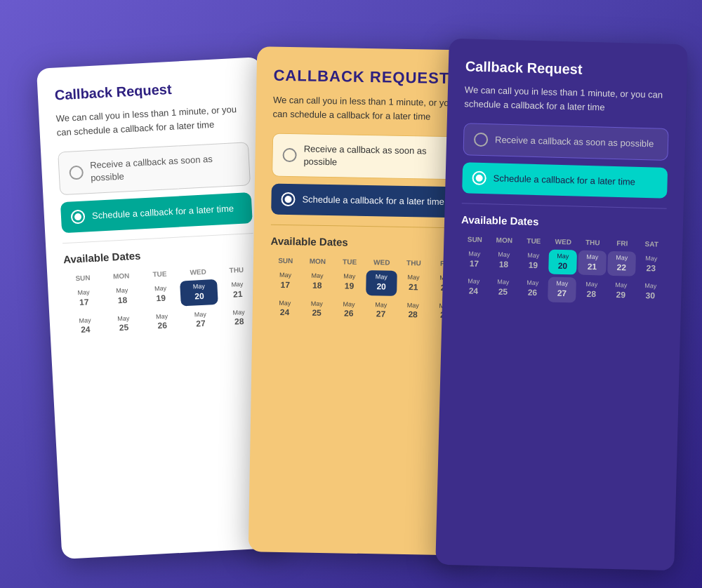  What do you see at coordinates (365, 310) in the screenshot?
I see `orange-cal-row2: May24 May25 May26 May27 May28 May29` at bounding box center [365, 310].